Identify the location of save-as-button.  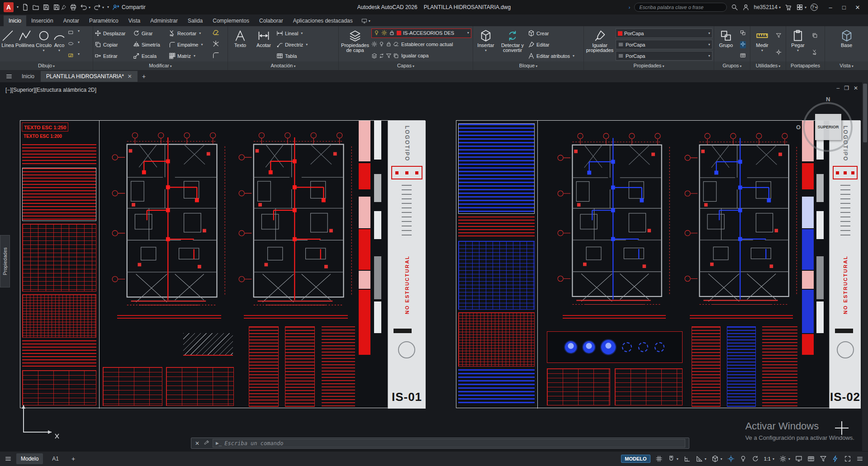
(60, 7).